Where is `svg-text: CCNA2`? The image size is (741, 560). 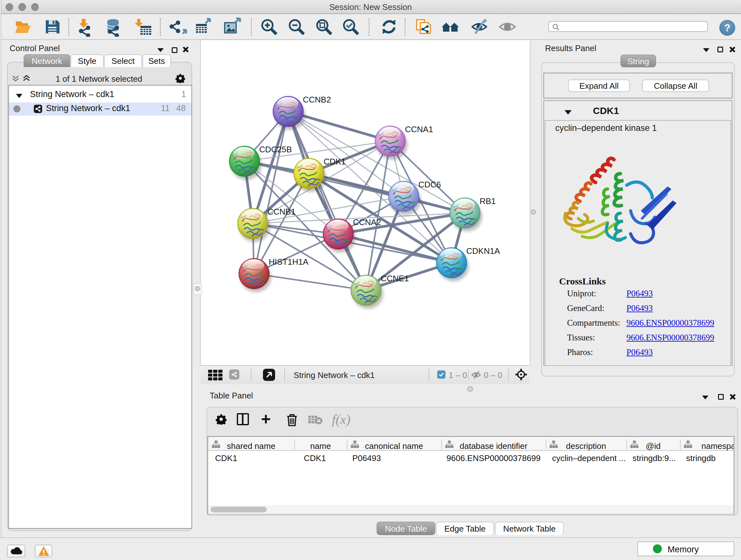
svg-text: CCNA2 is located at coordinates (367, 222).